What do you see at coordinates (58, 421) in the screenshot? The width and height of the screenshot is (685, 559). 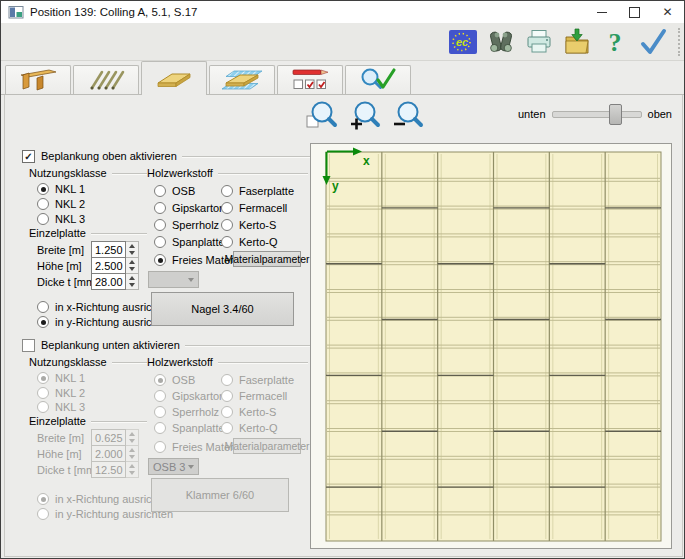 I see `einzelplatte-unten-label: Einzelplatte` at bounding box center [58, 421].